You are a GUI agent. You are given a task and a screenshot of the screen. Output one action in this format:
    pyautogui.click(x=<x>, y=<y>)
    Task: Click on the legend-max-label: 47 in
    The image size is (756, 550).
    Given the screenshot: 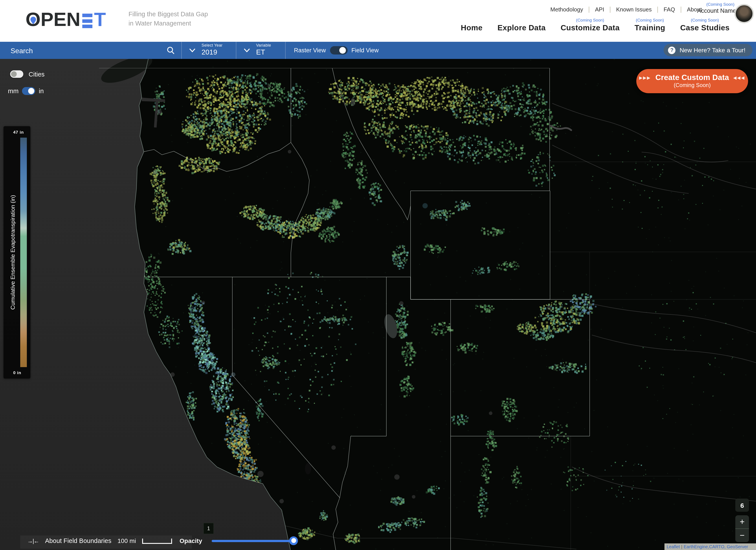 What is the action you would take?
    pyautogui.click(x=23, y=132)
    